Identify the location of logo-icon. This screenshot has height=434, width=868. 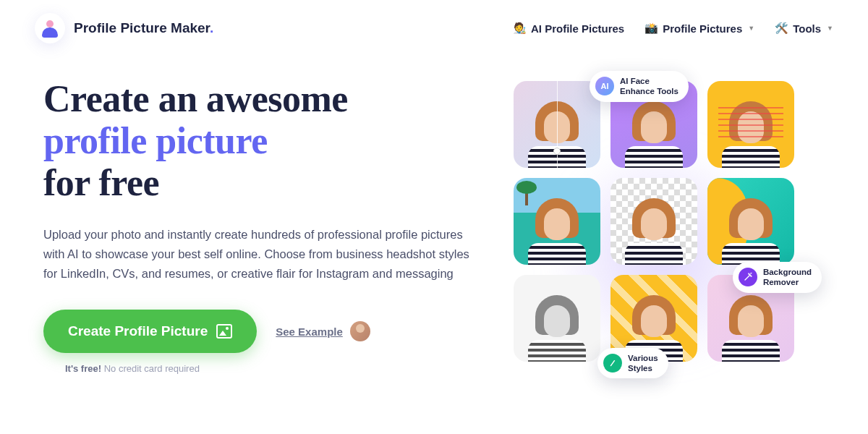
(50, 28).